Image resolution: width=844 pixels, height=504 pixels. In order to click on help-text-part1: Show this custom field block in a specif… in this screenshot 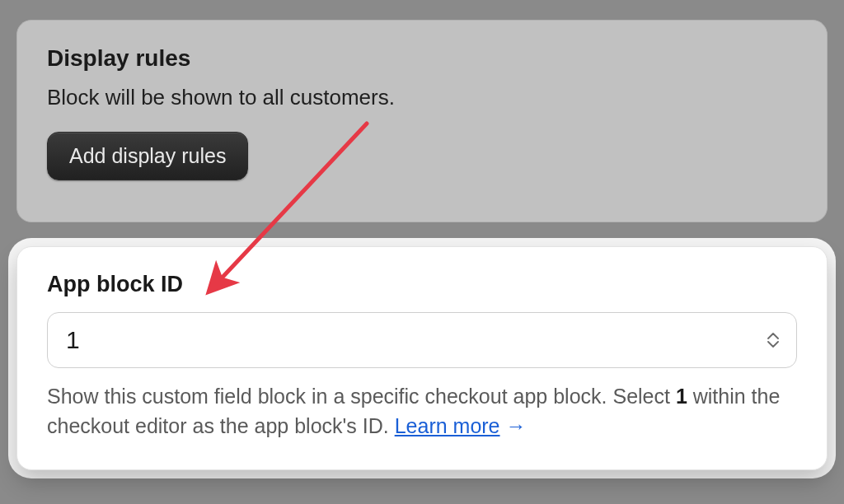, I will do `click(361, 396)`.